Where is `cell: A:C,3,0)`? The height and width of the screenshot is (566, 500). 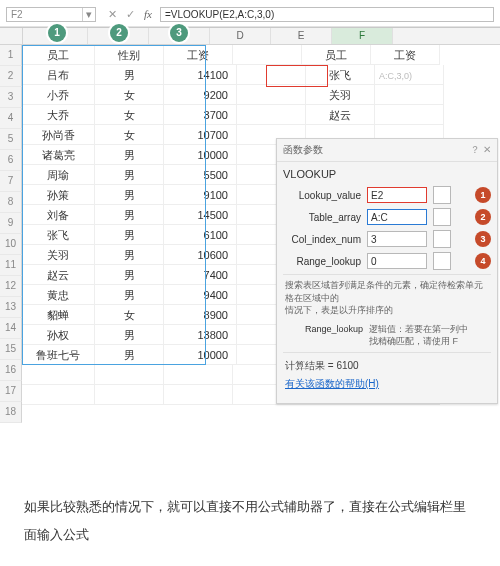
cell: A:C,3,0) is located at coordinates (410, 75).